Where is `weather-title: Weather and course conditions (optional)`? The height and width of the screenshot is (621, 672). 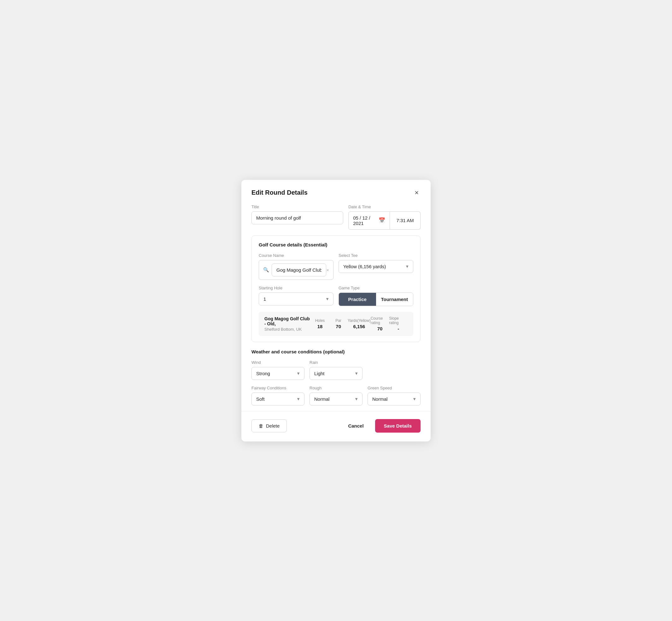 weather-title: Weather and course conditions (optional) is located at coordinates (336, 352).